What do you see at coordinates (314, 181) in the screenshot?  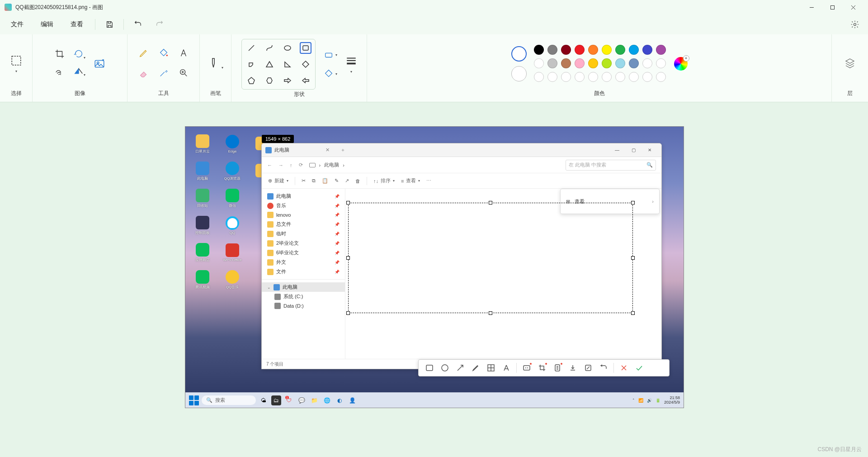 I see `toolbar-copy: ⧉` at bounding box center [314, 181].